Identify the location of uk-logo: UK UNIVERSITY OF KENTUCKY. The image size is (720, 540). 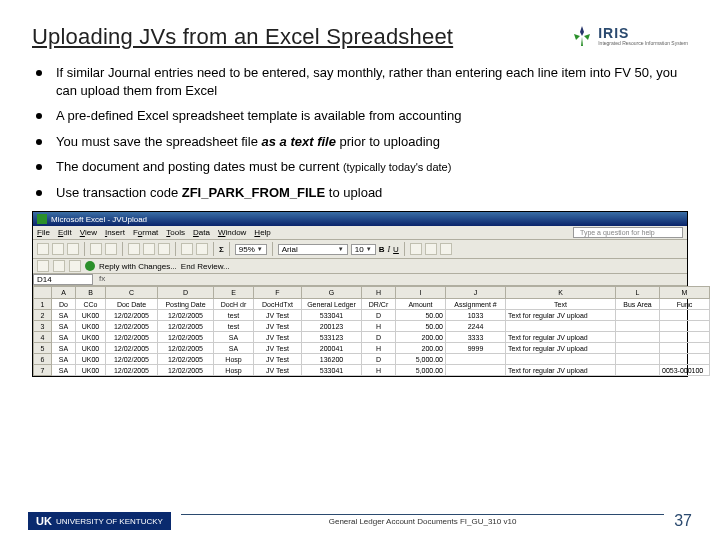
(100, 521).